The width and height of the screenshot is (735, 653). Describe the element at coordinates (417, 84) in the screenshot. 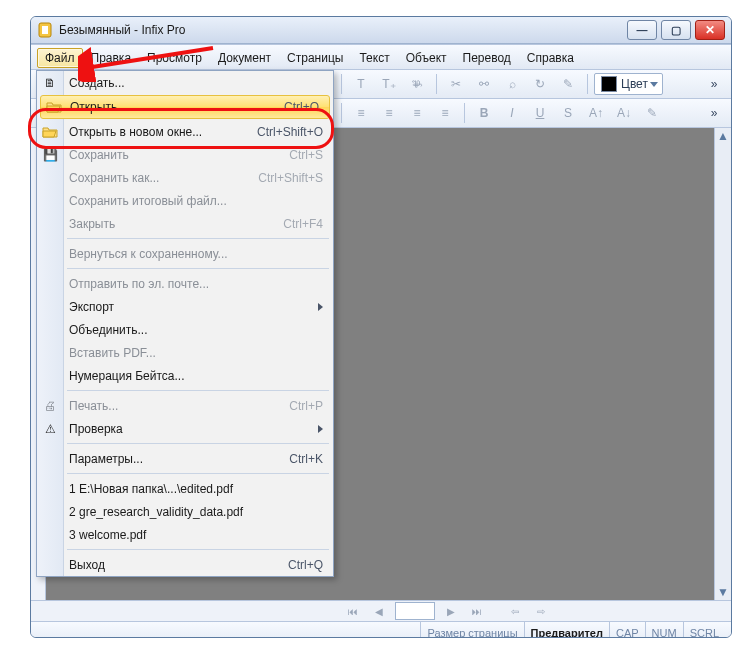

I see `text-link-icon: ⅌` at that location.